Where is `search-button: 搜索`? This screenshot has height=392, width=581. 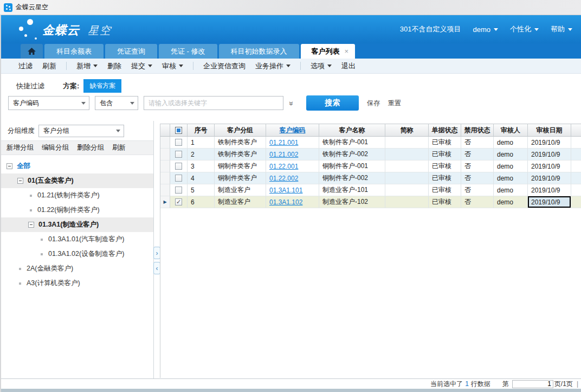
search-button: 搜索 is located at coordinates (333, 103).